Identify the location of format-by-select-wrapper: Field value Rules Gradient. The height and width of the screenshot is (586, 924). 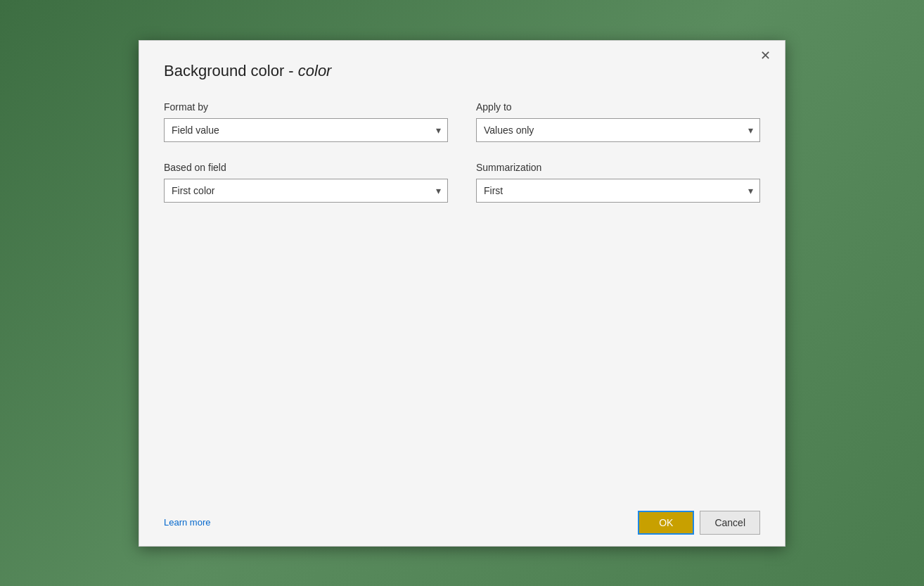
(306, 130).